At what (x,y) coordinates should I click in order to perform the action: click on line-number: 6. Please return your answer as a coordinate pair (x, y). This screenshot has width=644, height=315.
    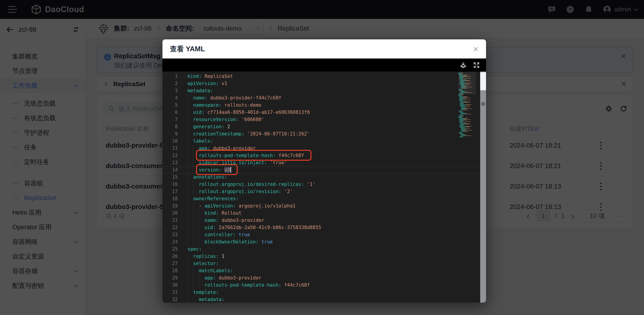
    Looking at the image, I should click on (170, 112).